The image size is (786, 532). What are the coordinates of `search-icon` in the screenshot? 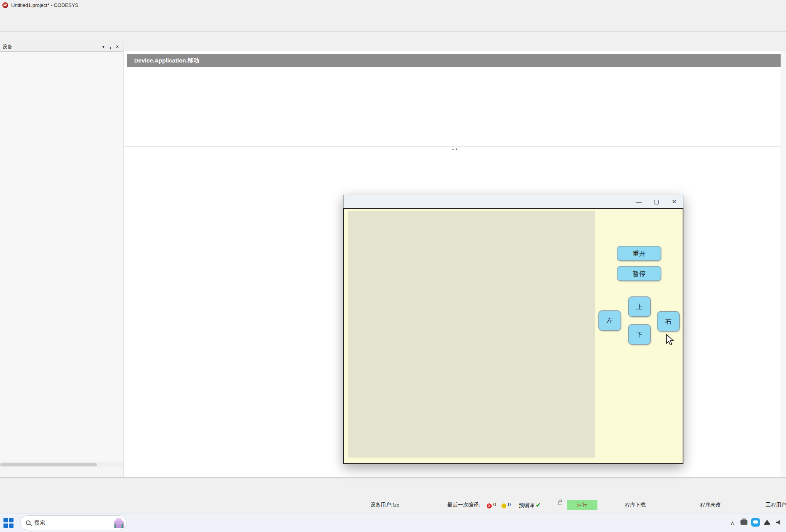 It's located at (28, 523).